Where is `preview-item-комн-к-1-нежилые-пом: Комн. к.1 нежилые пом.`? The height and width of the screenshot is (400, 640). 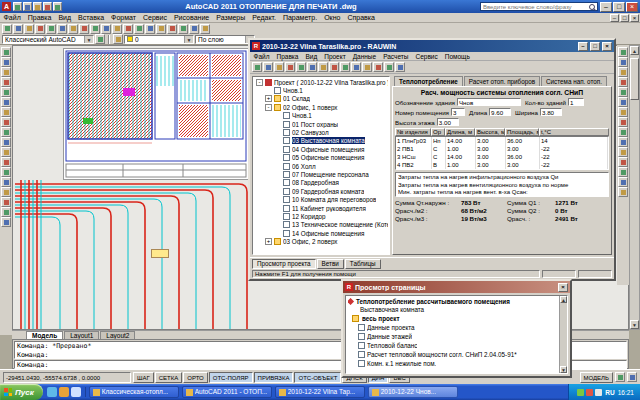
preview-item-комн-к-1-нежилые-пом: Комн. к.1 нежилые пом. is located at coordinates (458, 364).